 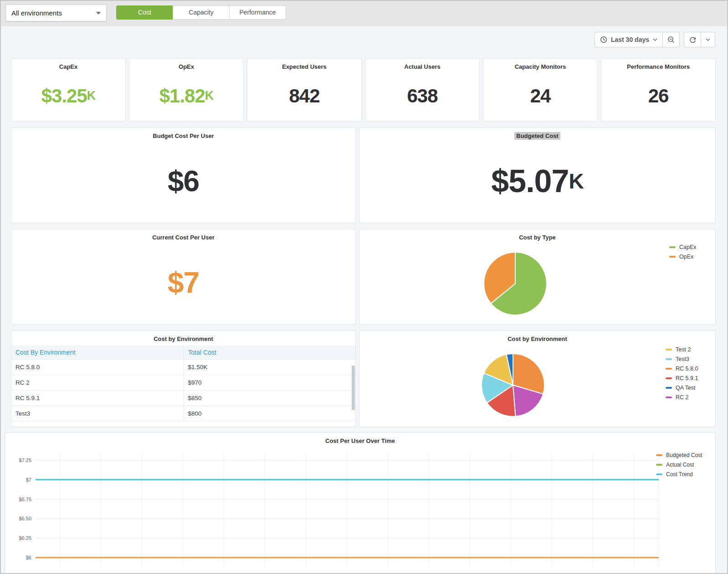 What do you see at coordinates (671, 40) in the screenshot?
I see `zoom-out-button` at bounding box center [671, 40].